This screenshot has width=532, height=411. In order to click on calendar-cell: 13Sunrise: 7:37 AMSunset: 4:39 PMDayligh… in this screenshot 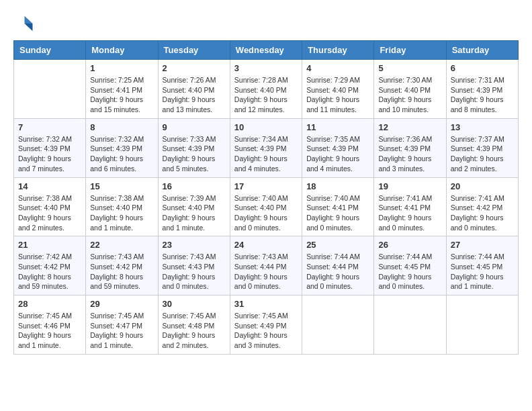, I will do `click(482, 148)`.